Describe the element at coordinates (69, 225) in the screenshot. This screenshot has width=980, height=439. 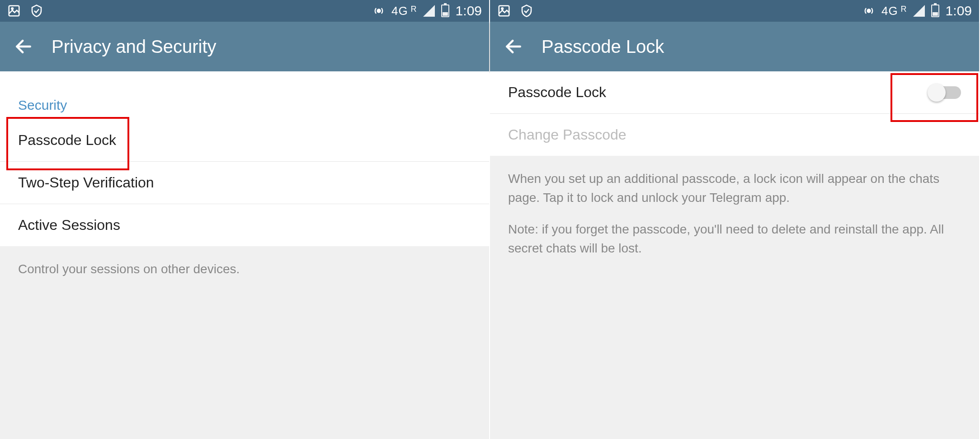
I see `list-item-label: Active Sessions` at that location.